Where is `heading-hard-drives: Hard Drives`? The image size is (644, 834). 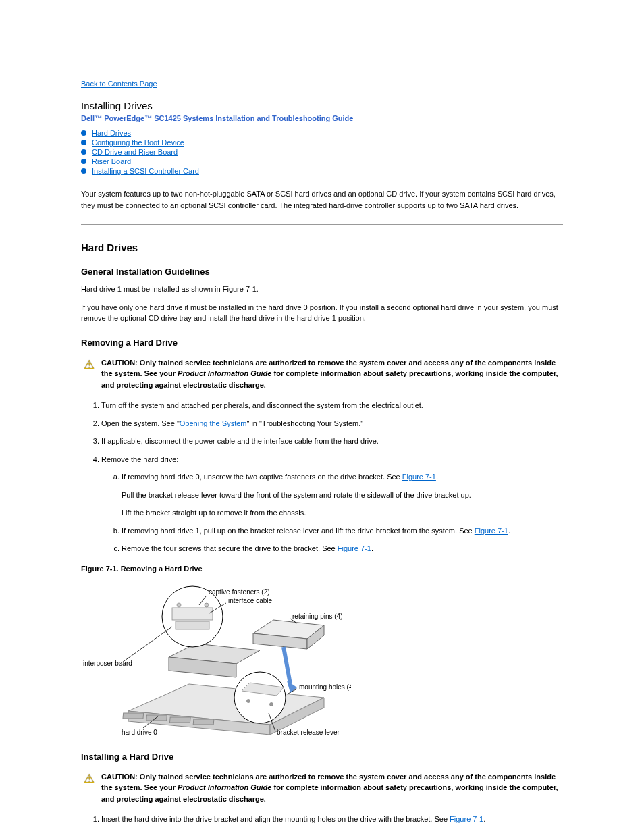 heading-hard-drives: Hard Drives is located at coordinates (322, 247).